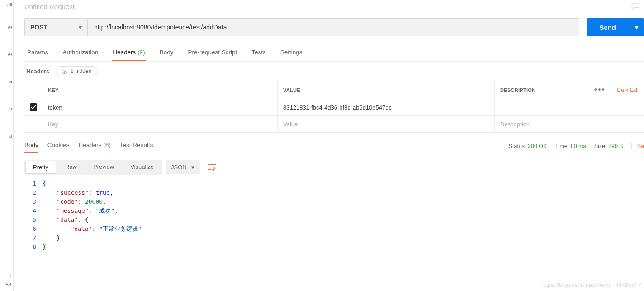 This screenshot has height=291, width=644. What do you see at coordinates (334, 146) in the screenshot?
I see `response-tabs: Body Cookies Headers (6) Test Results St…` at bounding box center [334, 146].